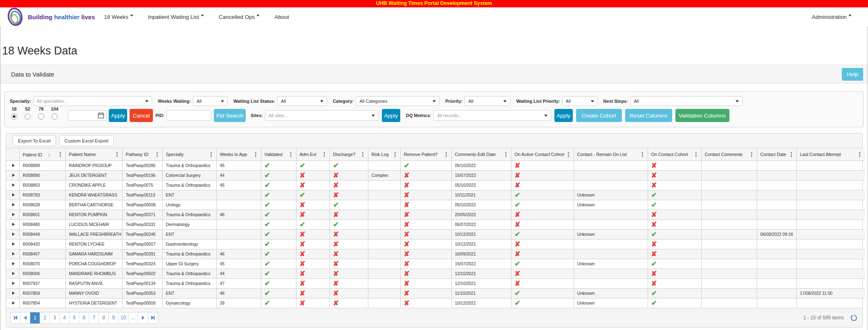 This screenshot has height=330, width=868. What do you see at coordinates (580, 101) in the screenshot?
I see `filter-select-waiting-list-priority: All` at bounding box center [580, 101].